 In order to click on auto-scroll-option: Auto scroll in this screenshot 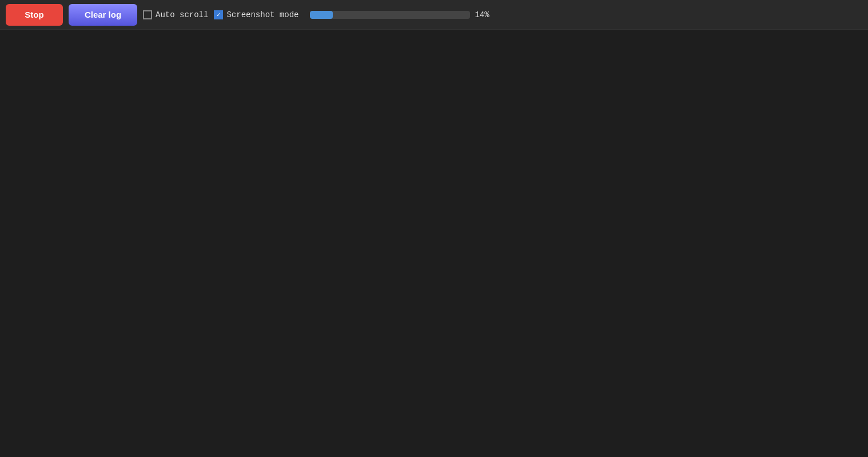, I will do `click(176, 15)`.